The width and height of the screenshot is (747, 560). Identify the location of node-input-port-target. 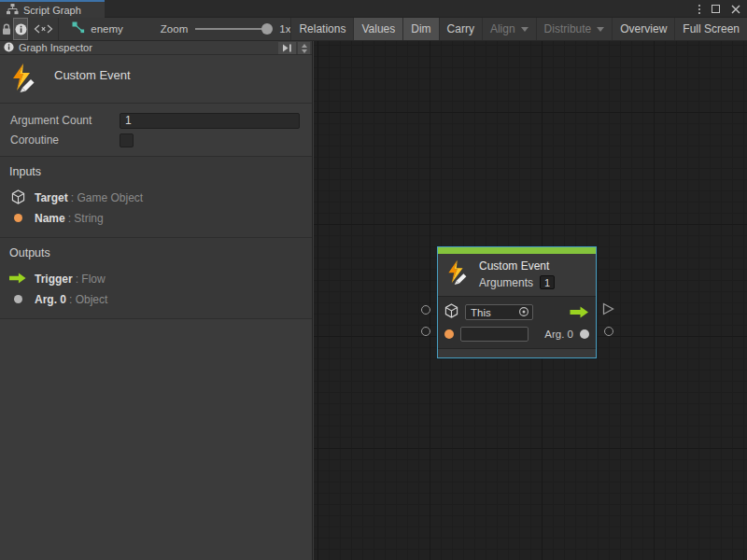
(426, 310).